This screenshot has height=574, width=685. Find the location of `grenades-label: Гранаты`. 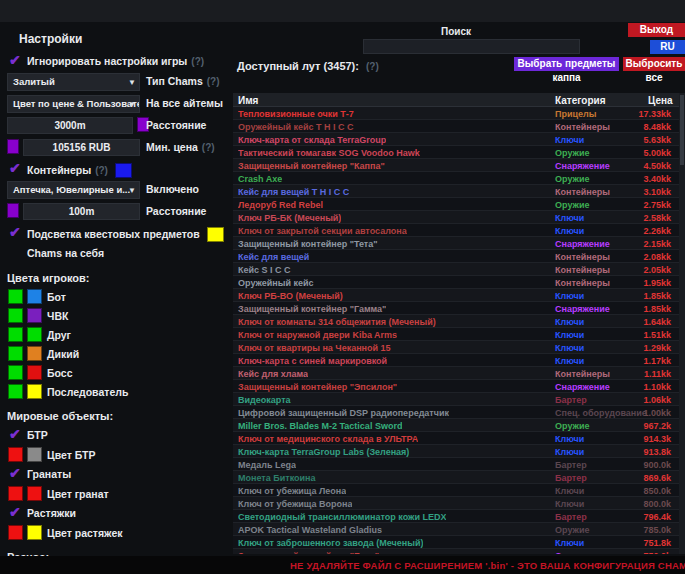

grenades-label: Гранаты is located at coordinates (49, 474).